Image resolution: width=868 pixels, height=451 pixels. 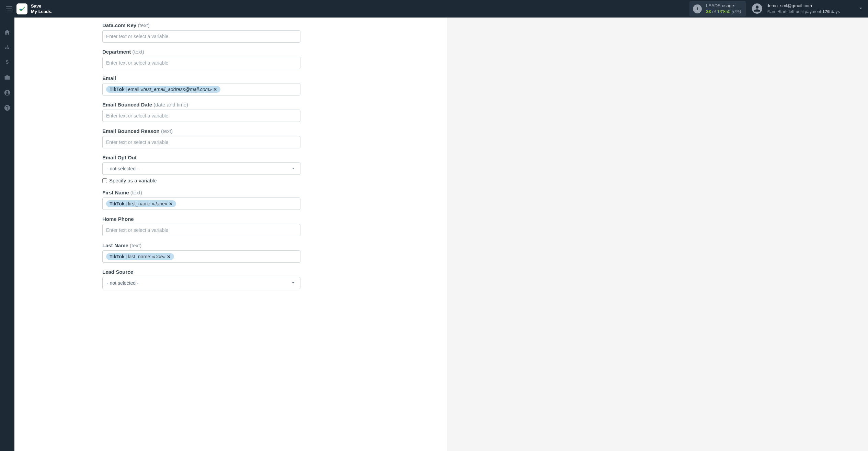 What do you see at coordinates (275, 138) in the screenshot?
I see `field-email-bounced-reason: Email Bounced Reason (text)` at bounding box center [275, 138].